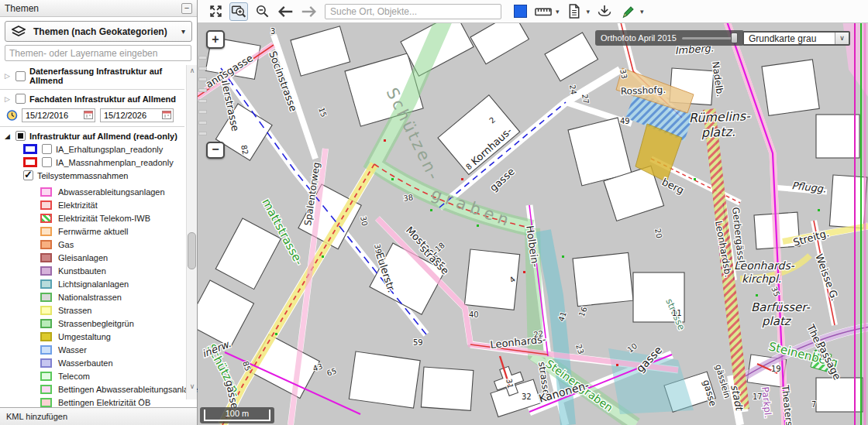  What do you see at coordinates (413, 12) in the screenshot?
I see `map-search-input` at bounding box center [413, 12].